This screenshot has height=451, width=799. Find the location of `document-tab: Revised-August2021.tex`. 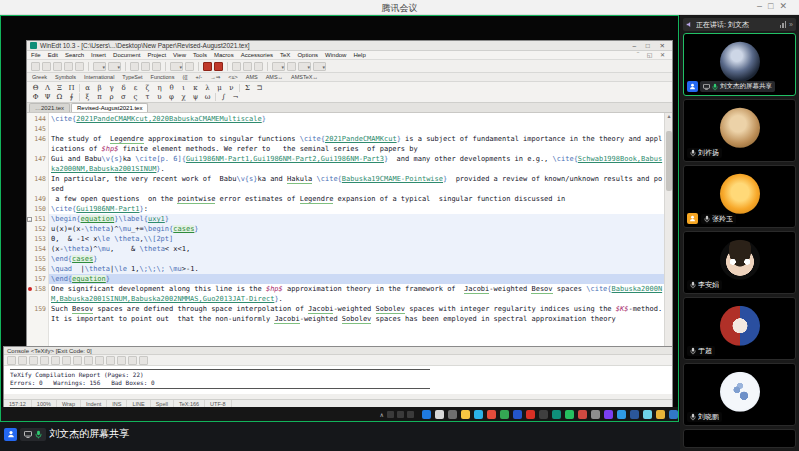

document-tab: Revised-August2021.tex is located at coordinates (110, 108).